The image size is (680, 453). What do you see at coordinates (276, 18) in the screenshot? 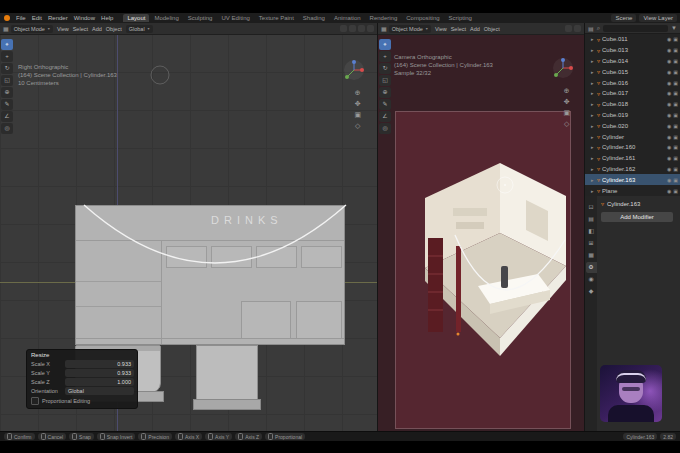
I see `workspace-tab: Texture Paint` at bounding box center [276, 18].